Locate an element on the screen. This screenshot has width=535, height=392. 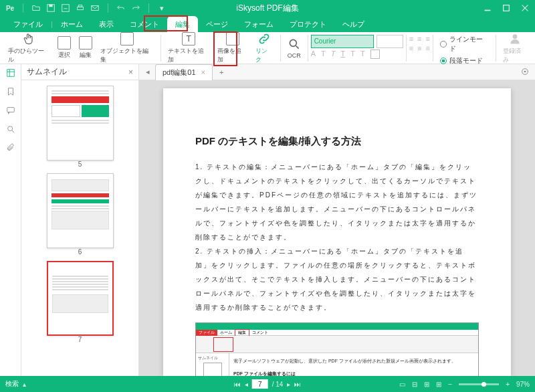
edit-object-icon is located at coordinates (127, 39).